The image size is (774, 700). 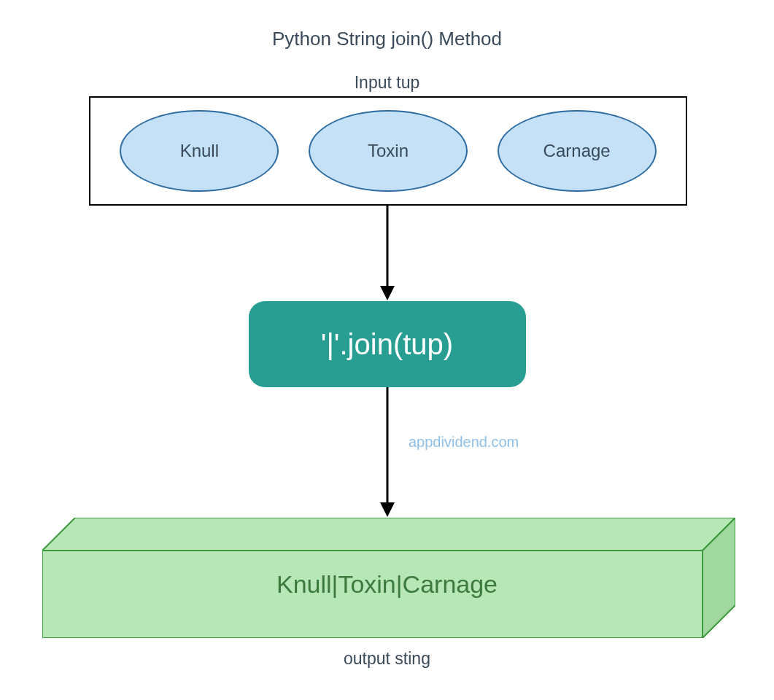 I want to click on input-label: Input tup, so click(x=387, y=83).